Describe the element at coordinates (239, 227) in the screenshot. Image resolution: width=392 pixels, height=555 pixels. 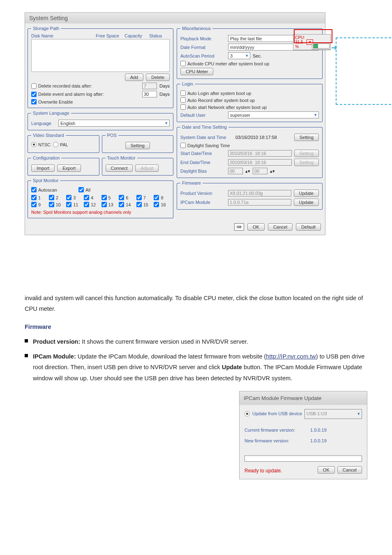
I see `keyboard-icon: ⌨` at that location.